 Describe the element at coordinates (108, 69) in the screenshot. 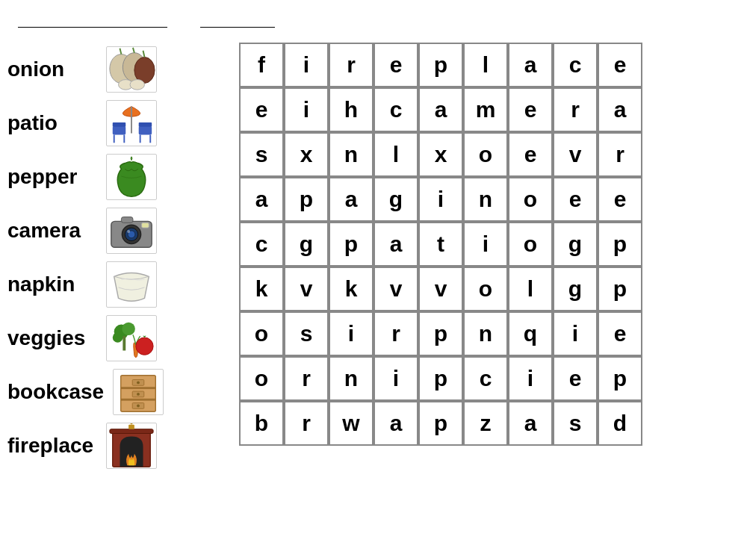

I see `word-item-onion: onion` at that location.